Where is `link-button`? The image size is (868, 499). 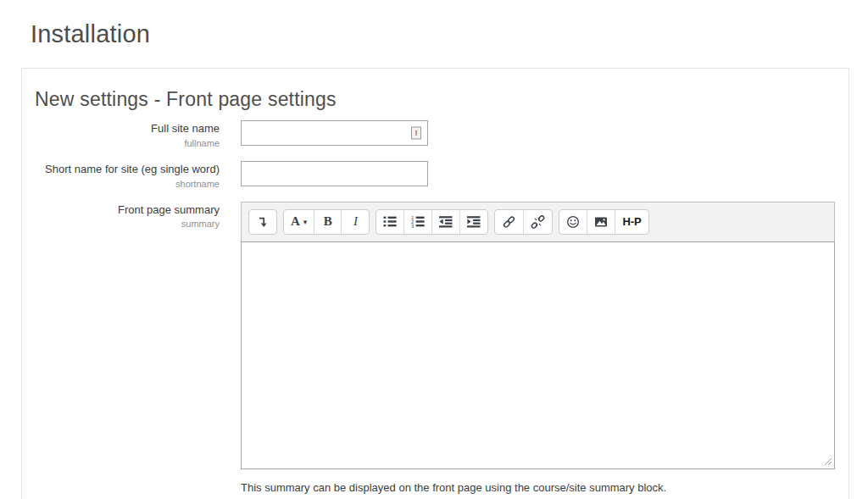 link-button is located at coordinates (509, 222).